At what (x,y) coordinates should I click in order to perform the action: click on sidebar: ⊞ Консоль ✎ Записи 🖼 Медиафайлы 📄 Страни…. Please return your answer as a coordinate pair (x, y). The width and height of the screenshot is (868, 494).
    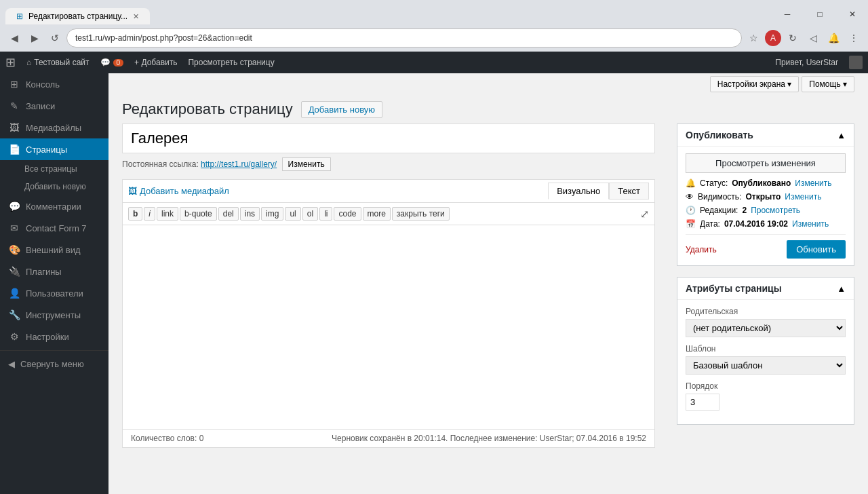
    Looking at the image, I should click on (54, 284).